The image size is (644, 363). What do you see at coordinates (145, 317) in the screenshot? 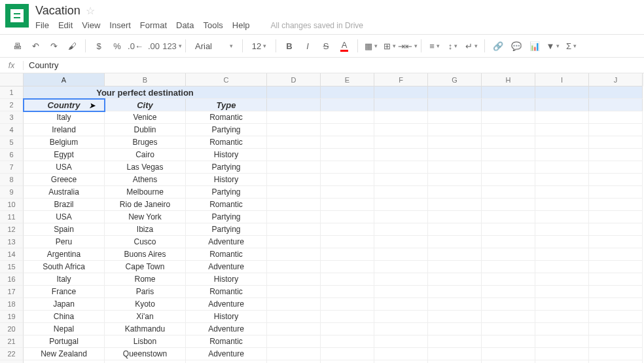
I see `cell: Xi'an` at bounding box center [145, 317].